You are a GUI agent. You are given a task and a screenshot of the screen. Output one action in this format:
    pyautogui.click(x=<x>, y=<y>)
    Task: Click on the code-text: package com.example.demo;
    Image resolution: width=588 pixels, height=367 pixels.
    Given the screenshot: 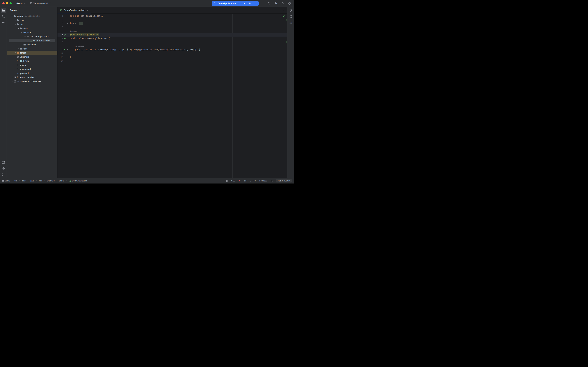 What is the action you would take?
    pyautogui.click(x=86, y=16)
    